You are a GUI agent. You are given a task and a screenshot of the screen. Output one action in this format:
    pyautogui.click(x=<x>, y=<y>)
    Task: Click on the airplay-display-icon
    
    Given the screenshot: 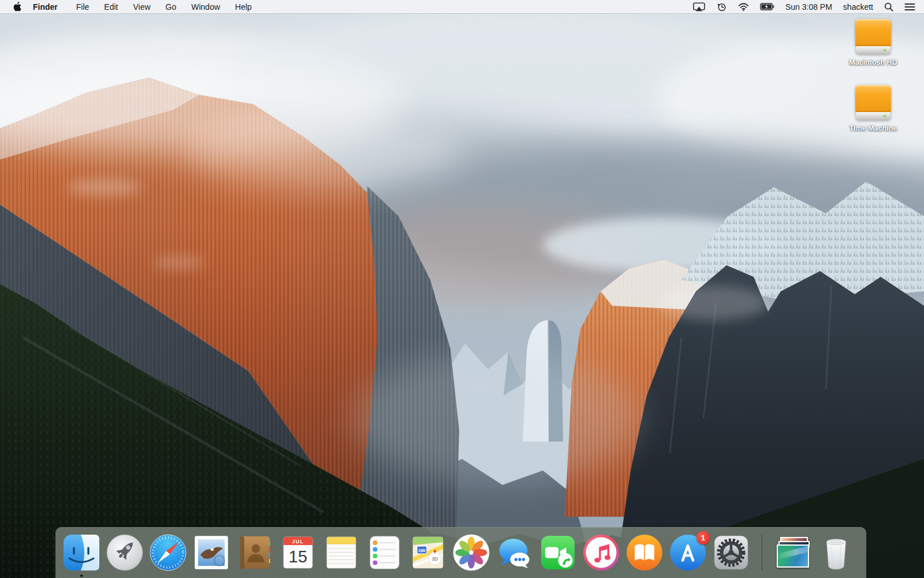 What is the action you would take?
    pyautogui.click(x=699, y=7)
    